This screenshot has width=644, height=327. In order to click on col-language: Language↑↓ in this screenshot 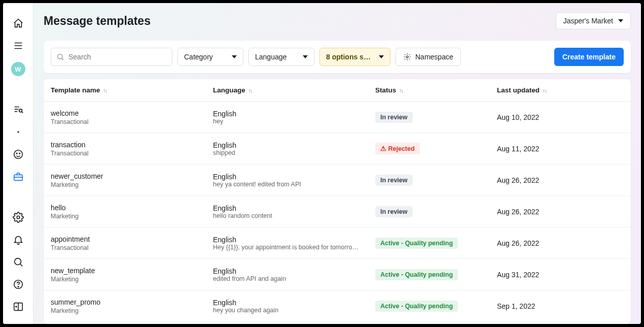, I will do `click(294, 90)`.